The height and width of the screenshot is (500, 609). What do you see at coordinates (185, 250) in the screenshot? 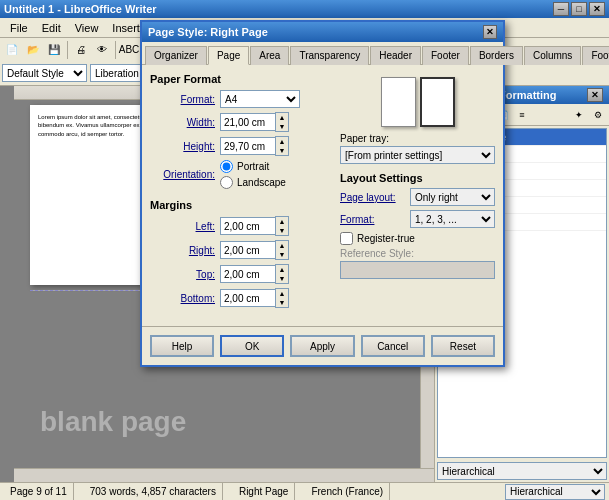
I see `right-label: Right:` at bounding box center [185, 250].